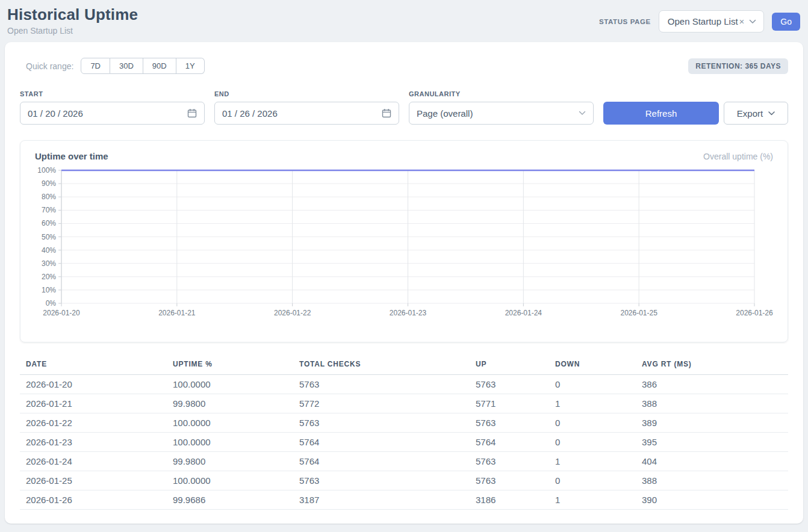 This screenshot has height=532, width=808. What do you see at coordinates (93, 481) in the screenshot?
I see `table-cell: 2026-01-25` at bounding box center [93, 481].